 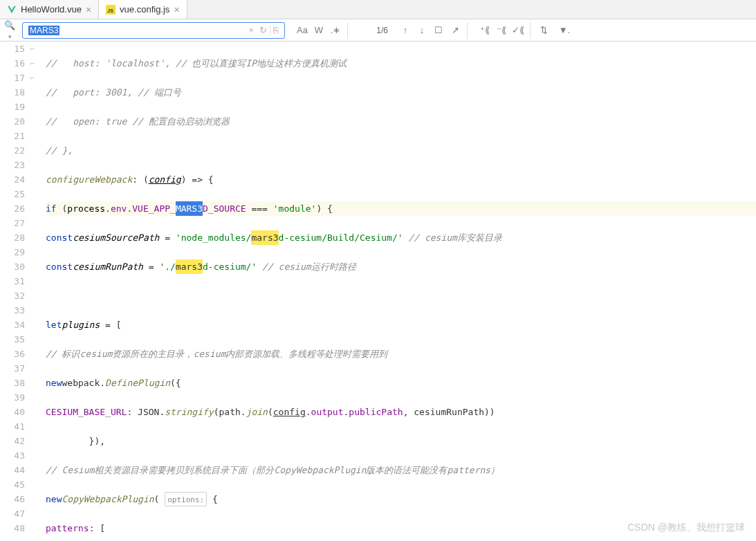 I want to click on tab-label: vue.config.js, so click(x=145, y=10).